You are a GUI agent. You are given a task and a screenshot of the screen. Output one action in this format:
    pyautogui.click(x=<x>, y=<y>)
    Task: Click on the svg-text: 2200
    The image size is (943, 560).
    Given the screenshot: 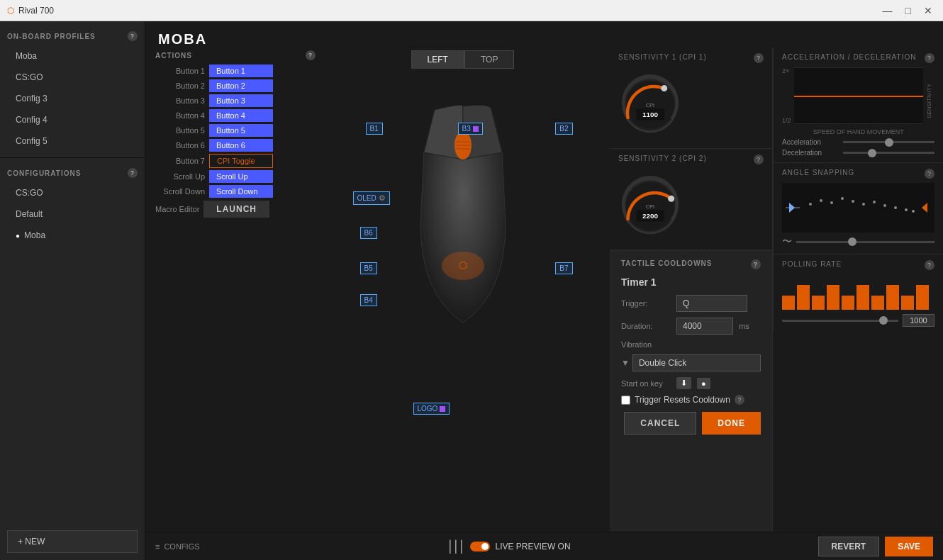 What is the action you would take?
    pyautogui.click(x=650, y=215)
    